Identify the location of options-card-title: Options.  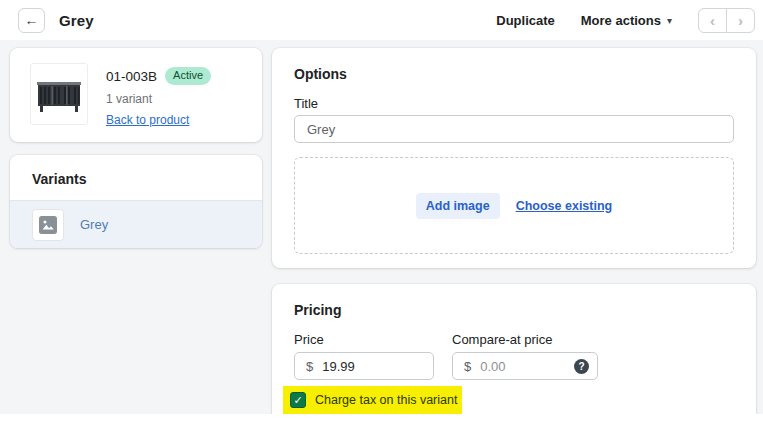
(514, 74).